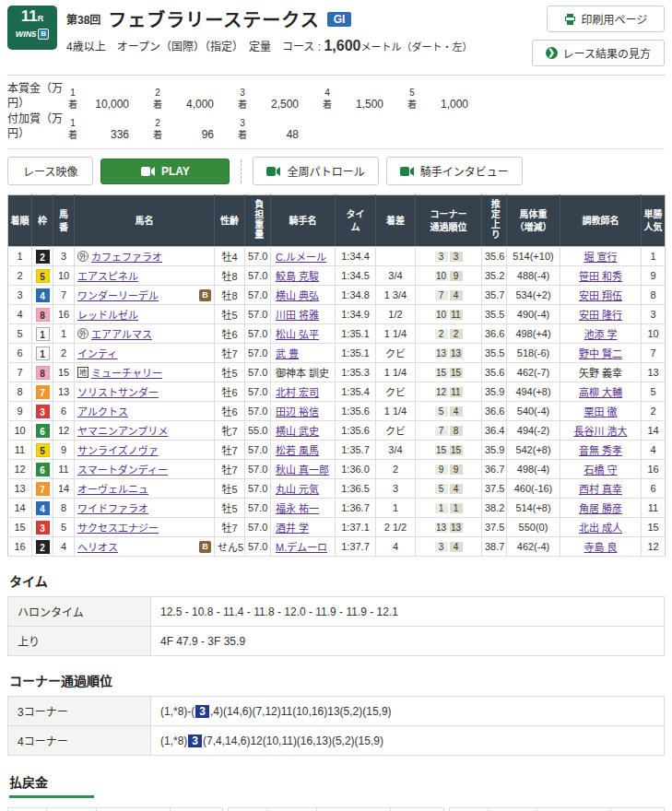  What do you see at coordinates (297, 335) in the screenshot?
I see `jockey-name-link: 松山 弘平` at bounding box center [297, 335].